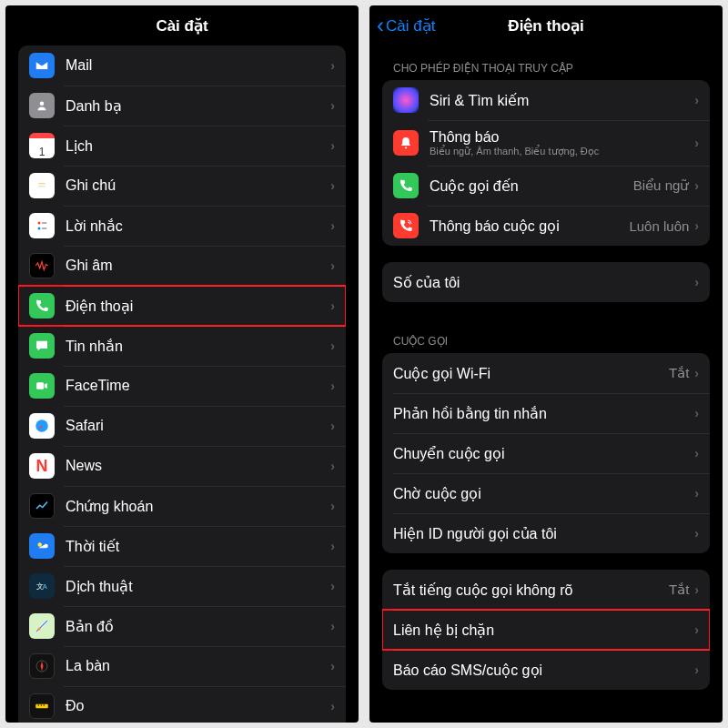 The height and width of the screenshot is (728, 728). What do you see at coordinates (546, 25) in the screenshot?
I see `nav-bar: ‹ Cài đặt Điện thoại` at bounding box center [546, 25].